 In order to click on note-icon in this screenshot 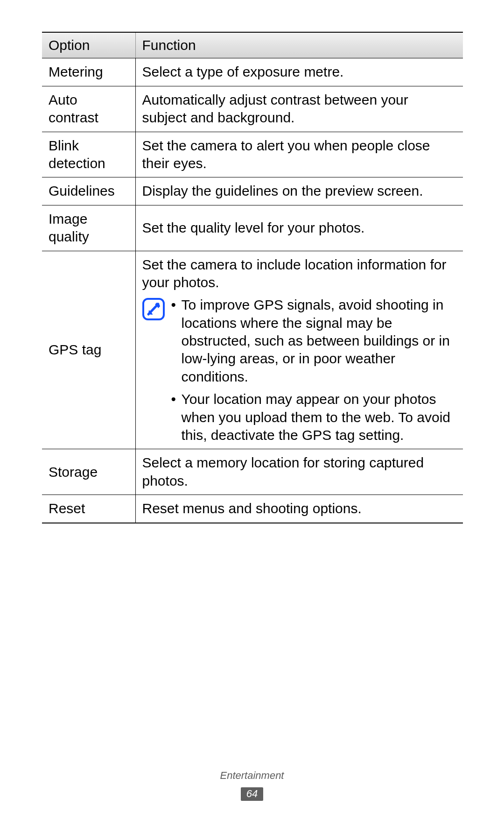, I will do `click(154, 309)`.